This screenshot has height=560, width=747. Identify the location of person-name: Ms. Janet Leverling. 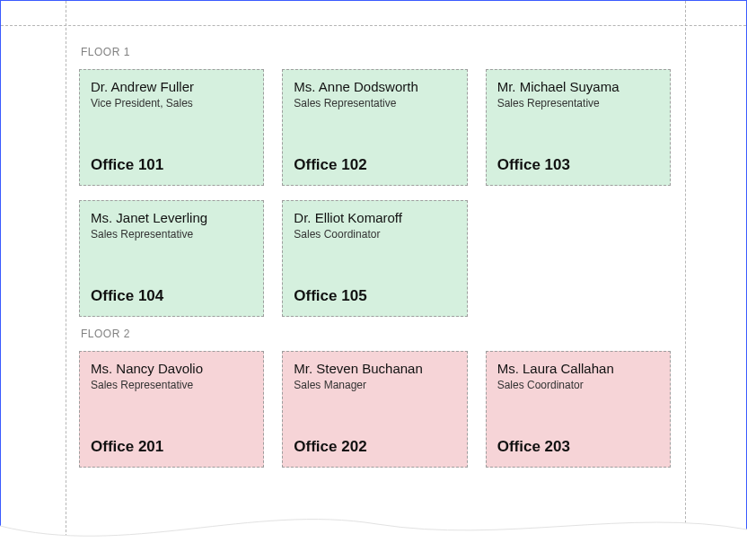
(171, 218).